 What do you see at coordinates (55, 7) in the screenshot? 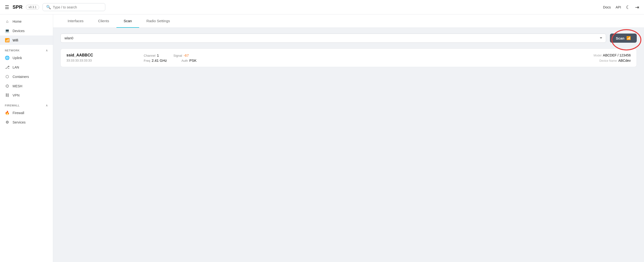
I see `topbar-left: ☰ SPR v0.3.1 🔍` at bounding box center [55, 7].